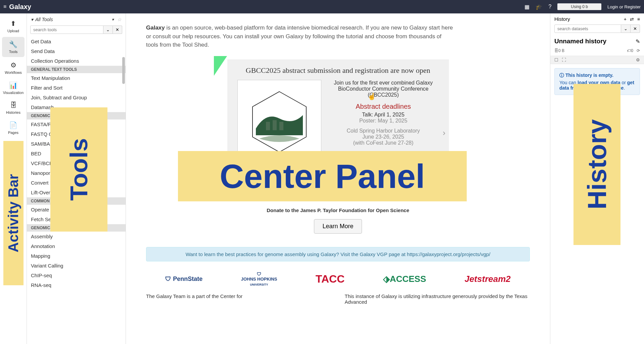 This screenshot has height=344, width=644. Describe the element at coordinates (113, 19) in the screenshot. I see `caret-down-icon: ▾` at that location.